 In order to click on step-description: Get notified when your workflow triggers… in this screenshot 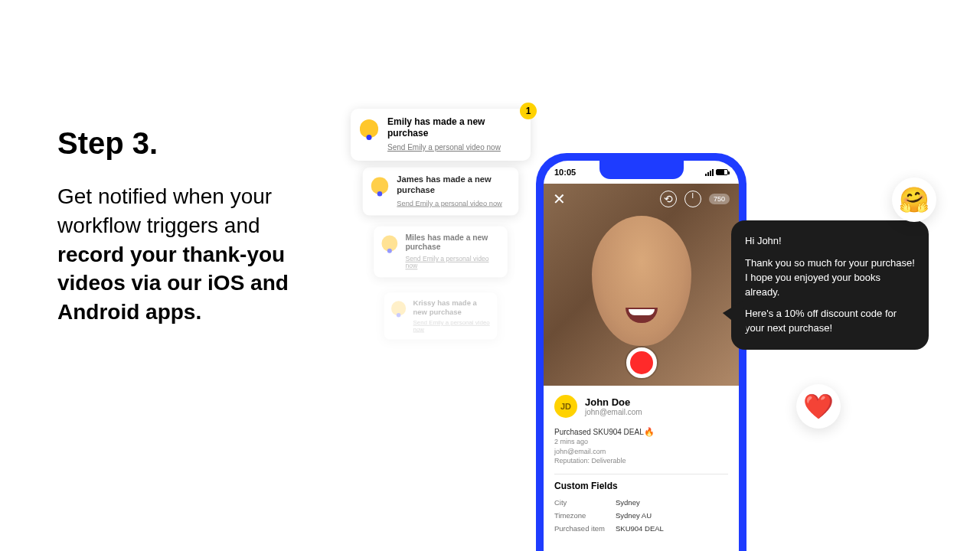, I will do `click(188, 254)`.